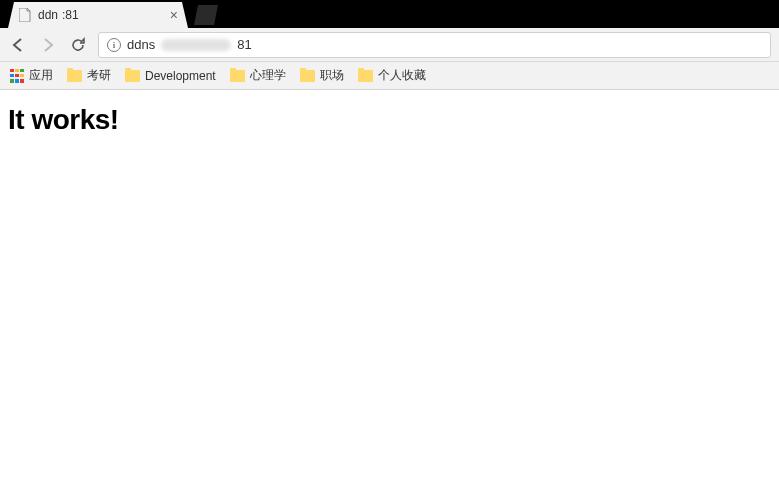  Describe the element at coordinates (392, 76) in the screenshot. I see `bookmark-folder: 个人收藏` at that location.